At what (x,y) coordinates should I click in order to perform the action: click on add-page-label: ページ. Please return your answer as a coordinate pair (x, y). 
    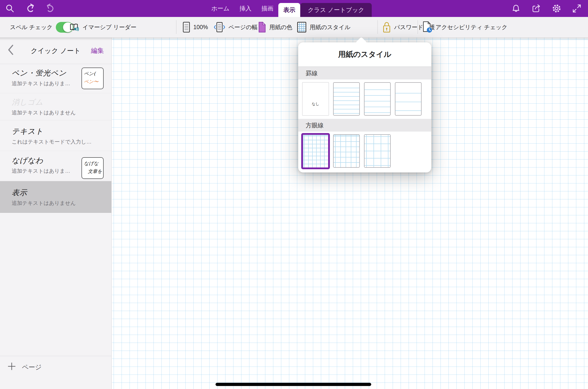
    Looking at the image, I should click on (32, 367).